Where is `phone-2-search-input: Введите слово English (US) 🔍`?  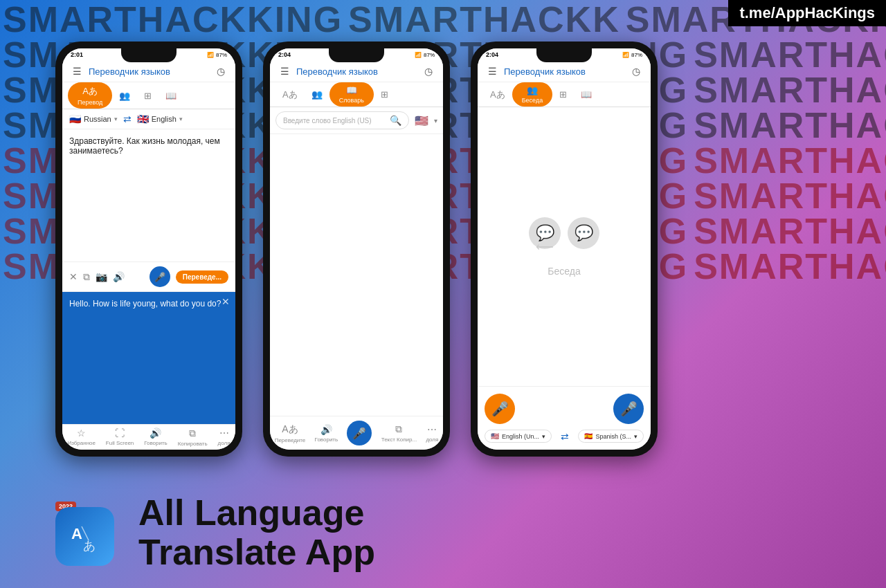 phone-2-search-input: Введите слово English (US) 🔍 is located at coordinates (342, 120).